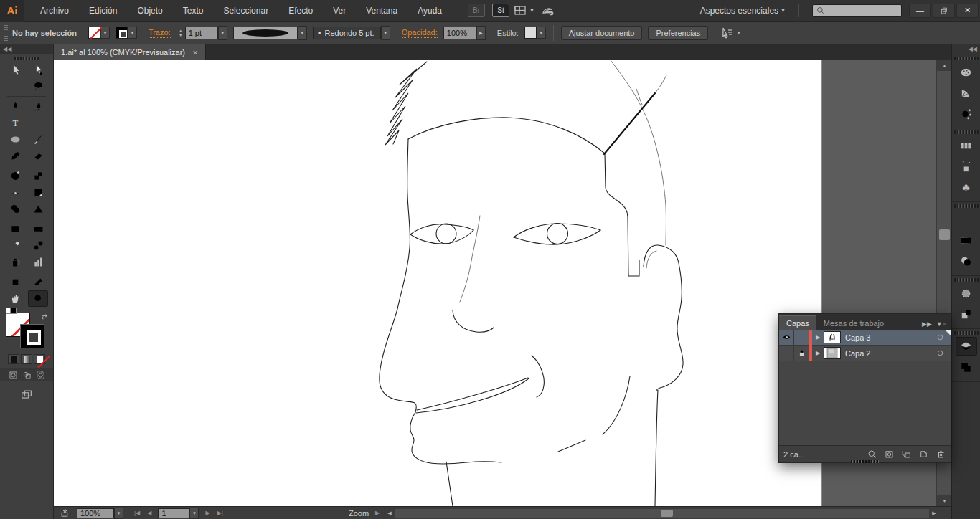 The width and height of the screenshot is (980, 519). I want to click on status-expand-icon: ▶, so click(377, 513).